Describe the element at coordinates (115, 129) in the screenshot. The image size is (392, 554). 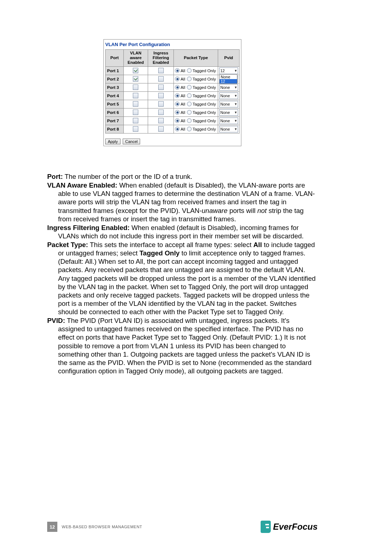
I see `port-cell: Port 8` at that location.